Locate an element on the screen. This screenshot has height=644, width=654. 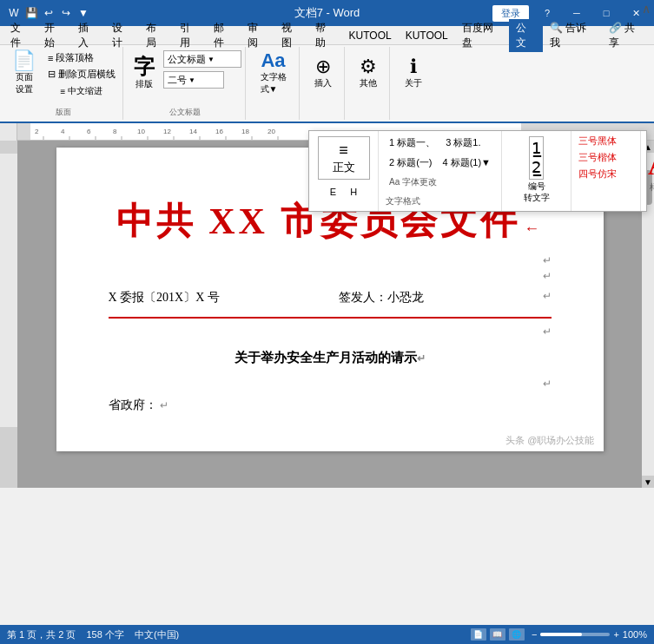
format-popup: ≡ 正文 E H 1 标题一、 3 标题1. is located at coordinates (478, 171).